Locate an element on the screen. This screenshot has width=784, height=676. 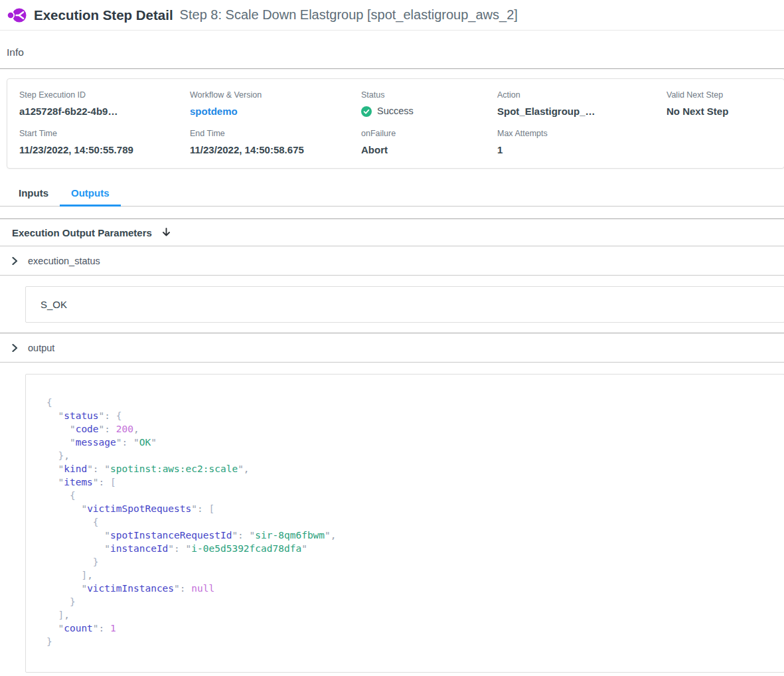
status-badge: Success is located at coordinates (429, 112).